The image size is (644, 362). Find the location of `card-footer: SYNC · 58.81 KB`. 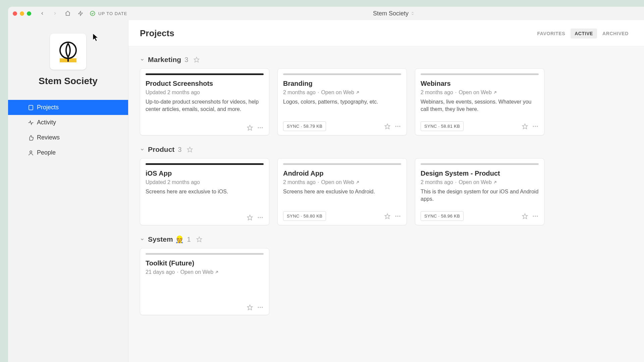

card-footer: SYNC · 58.81 KB is located at coordinates (480, 125).